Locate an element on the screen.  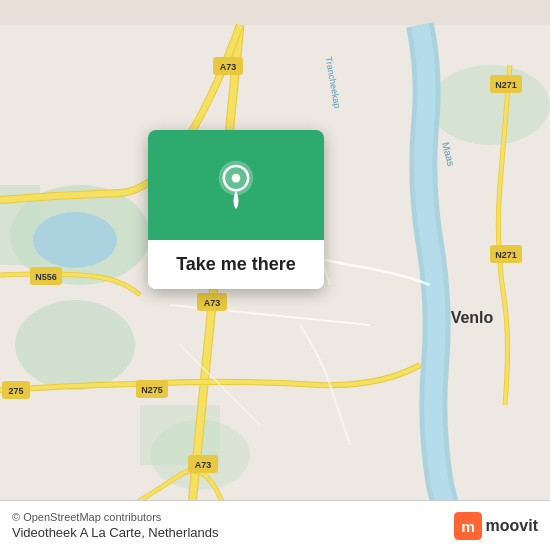
card-header is located at coordinates (236, 185).